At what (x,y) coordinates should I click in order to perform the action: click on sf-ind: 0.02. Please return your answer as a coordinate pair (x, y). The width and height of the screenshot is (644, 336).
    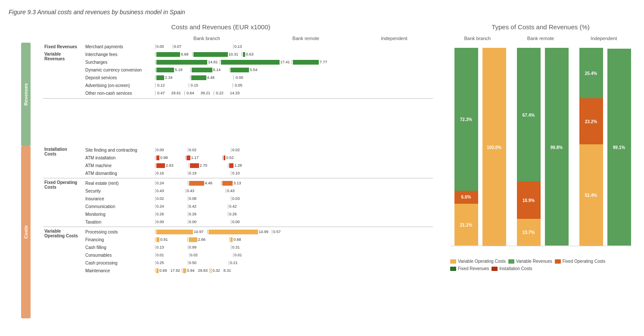
    Looking at the image, I should click on (236, 150).